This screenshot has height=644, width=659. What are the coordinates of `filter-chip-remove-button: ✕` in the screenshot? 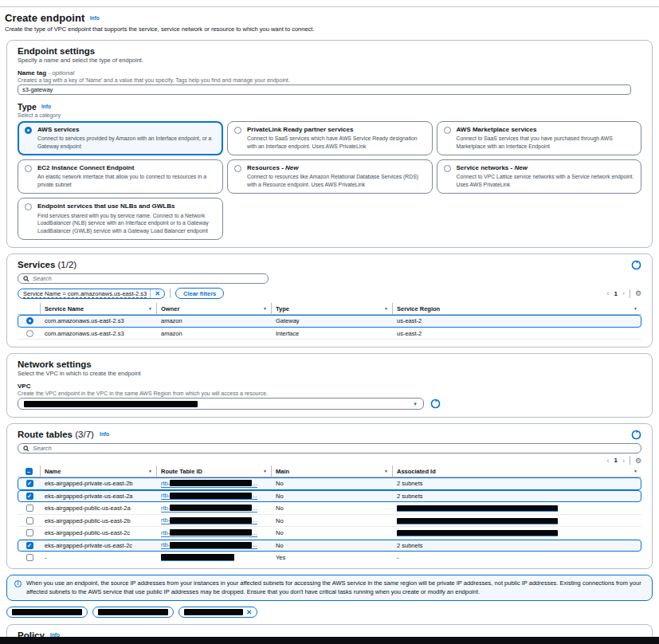 It's located at (157, 293).